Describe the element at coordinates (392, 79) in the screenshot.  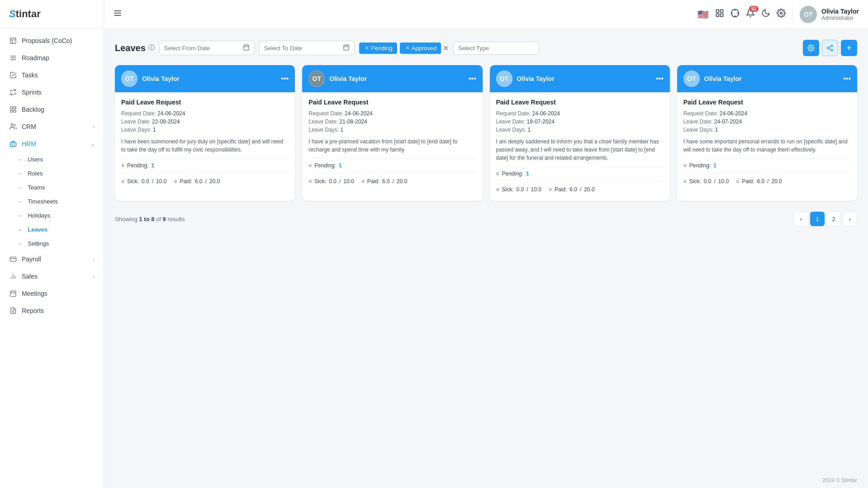
I see `card-header-2: OT Olivia Taylor •••` at that location.